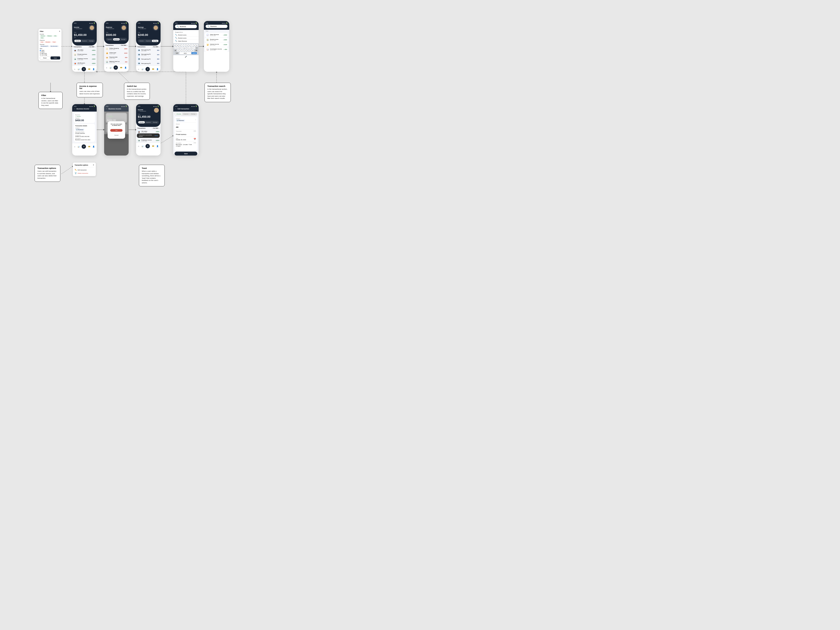 The image size is (840, 630). What do you see at coordinates (148, 146) in the screenshot?
I see `add-btn-toast: +` at bounding box center [148, 146].